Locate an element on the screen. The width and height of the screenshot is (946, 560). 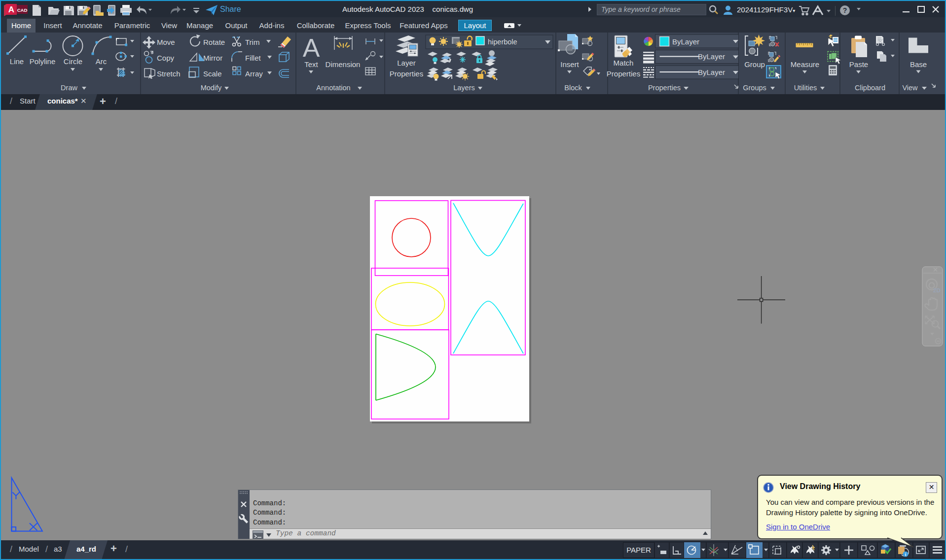
svg-text: CAD is located at coordinates (23, 10).